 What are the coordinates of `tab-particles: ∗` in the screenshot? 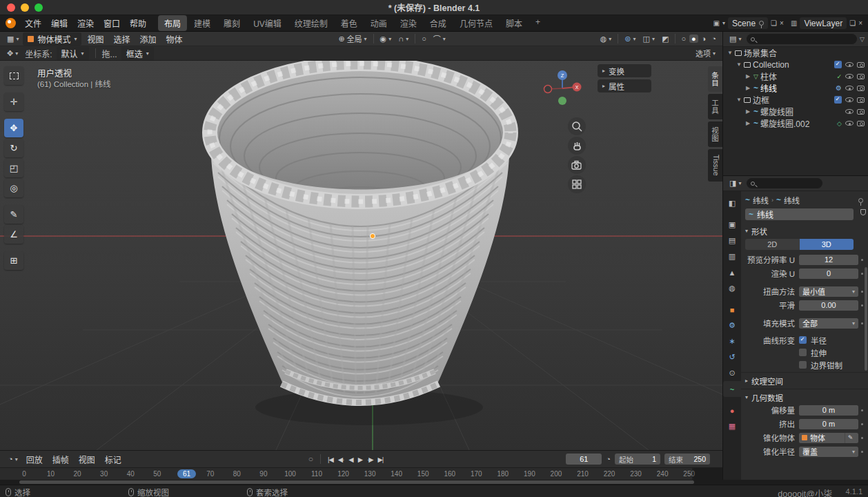 It's located at (732, 341).